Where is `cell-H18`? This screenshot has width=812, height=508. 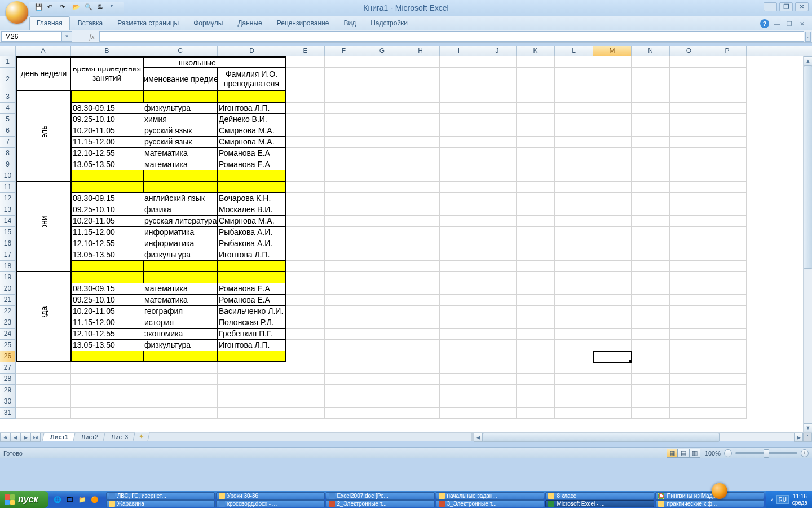
cell-H18 is located at coordinates (421, 266).